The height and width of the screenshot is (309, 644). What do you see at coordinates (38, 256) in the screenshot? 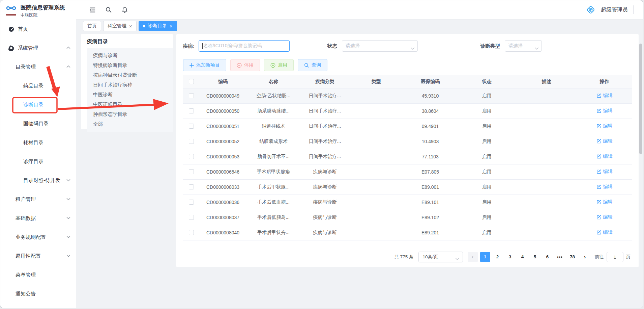
I see `sidebar-item-12: 易用性配置` at bounding box center [38, 256].